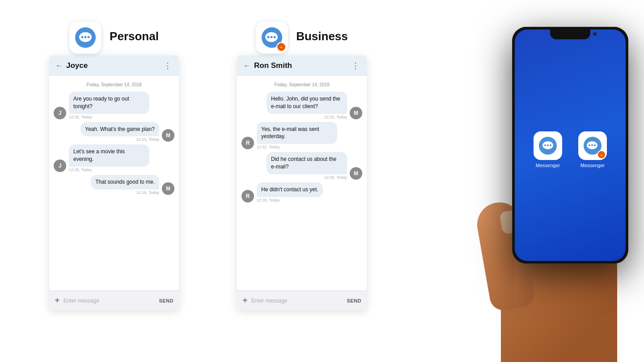 Image resolution: width=644 pixels, height=362 pixels. What do you see at coordinates (114, 85) in the screenshot?
I see `personal-date-label: Friday, September 14, 2018` at bounding box center [114, 85].